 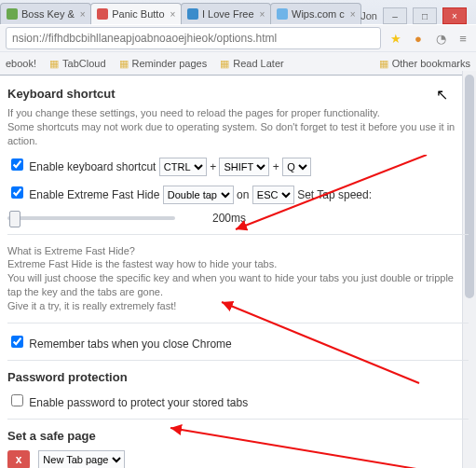 I want to click on enable-password-checkbox, so click(x=17, y=401).